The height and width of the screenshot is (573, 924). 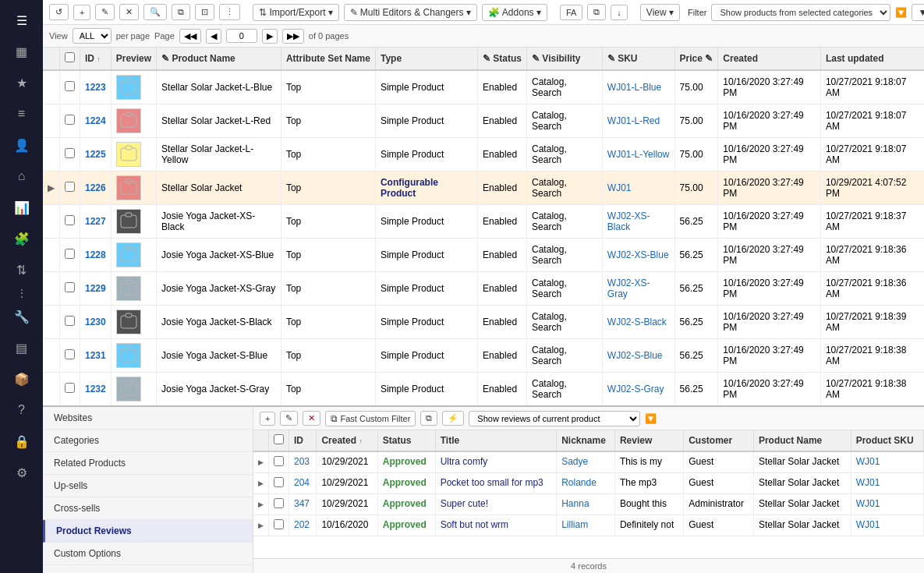 What do you see at coordinates (204, 12) in the screenshot?
I see `duplicate-button: ⊡` at bounding box center [204, 12].